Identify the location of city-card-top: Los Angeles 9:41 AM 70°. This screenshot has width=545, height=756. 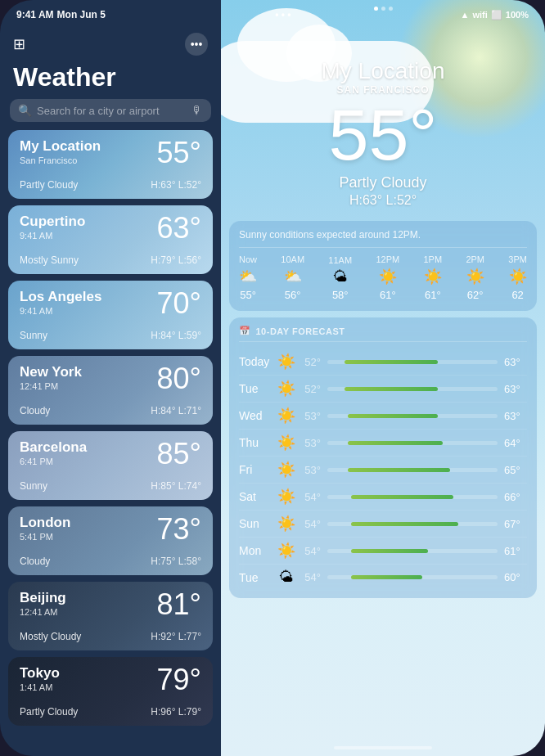
(110, 304).